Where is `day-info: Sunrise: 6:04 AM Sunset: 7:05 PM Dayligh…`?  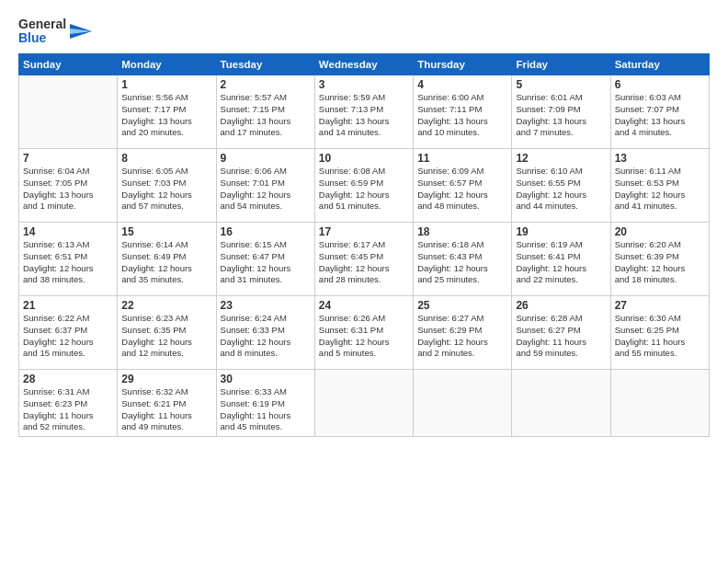
day-info: Sunrise: 6:04 AM Sunset: 7:05 PM Dayligh… is located at coordinates (68, 190).